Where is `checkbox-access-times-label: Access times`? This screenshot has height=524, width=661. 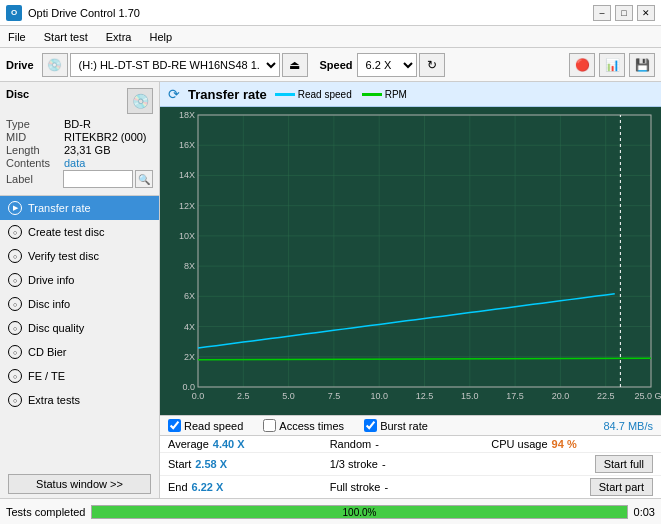 checkbox-access-times-label: Access times is located at coordinates (312, 426).